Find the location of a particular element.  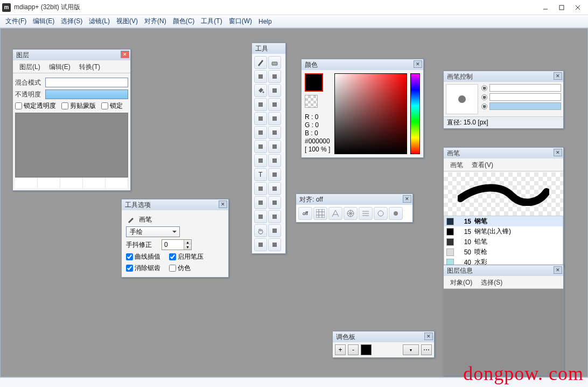

pressure-check: 启用笔压 is located at coordinates (186, 257).